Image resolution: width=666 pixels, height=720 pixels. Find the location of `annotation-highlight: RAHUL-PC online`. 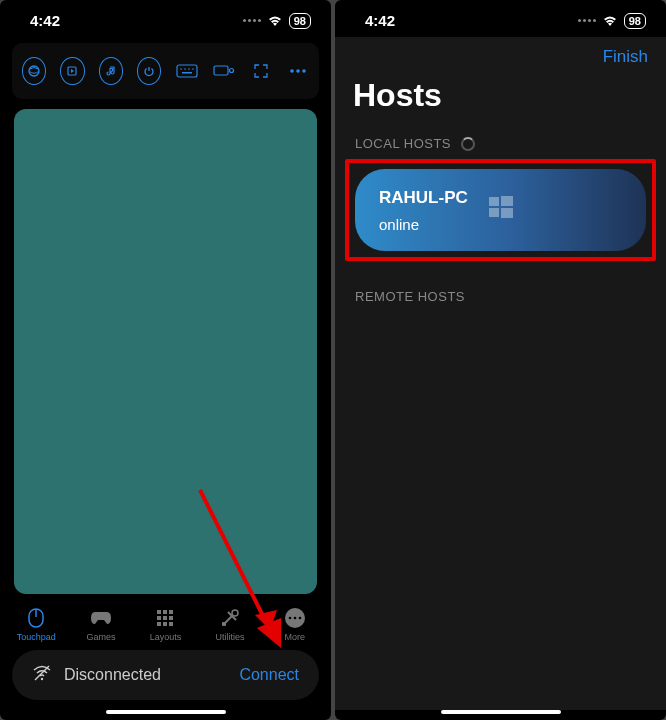

annotation-highlight: RAHUL-PC online is located at coordinates (500, 210).